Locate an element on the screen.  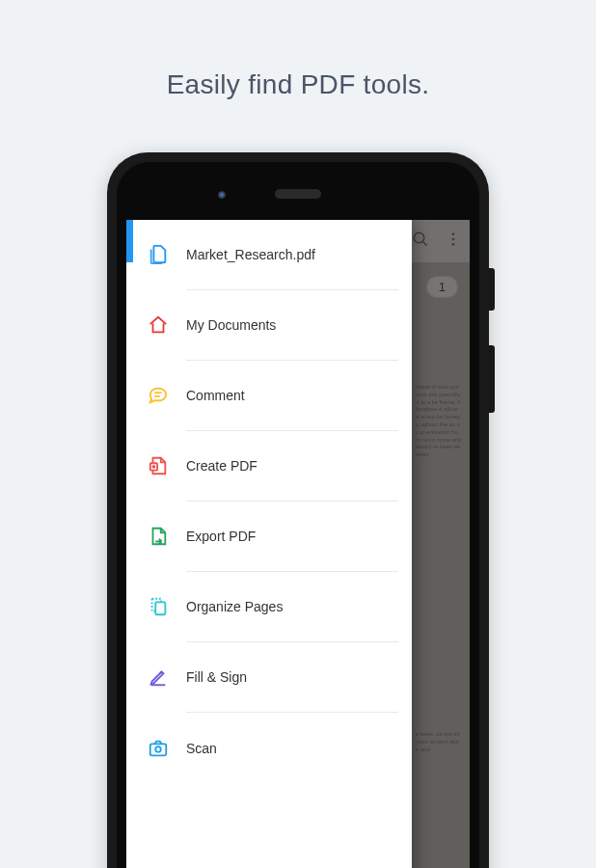
menu-item-label: Comment is located at coordinates (216, 395).